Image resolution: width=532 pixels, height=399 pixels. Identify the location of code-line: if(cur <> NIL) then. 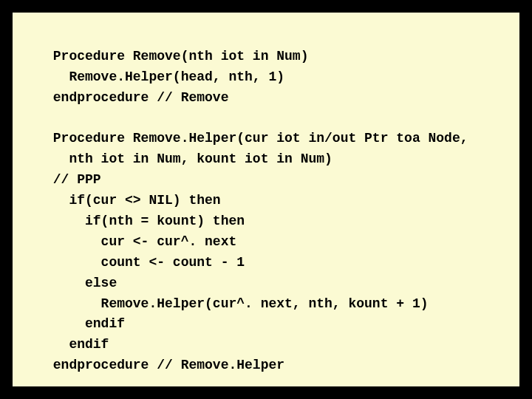
(133, 200).